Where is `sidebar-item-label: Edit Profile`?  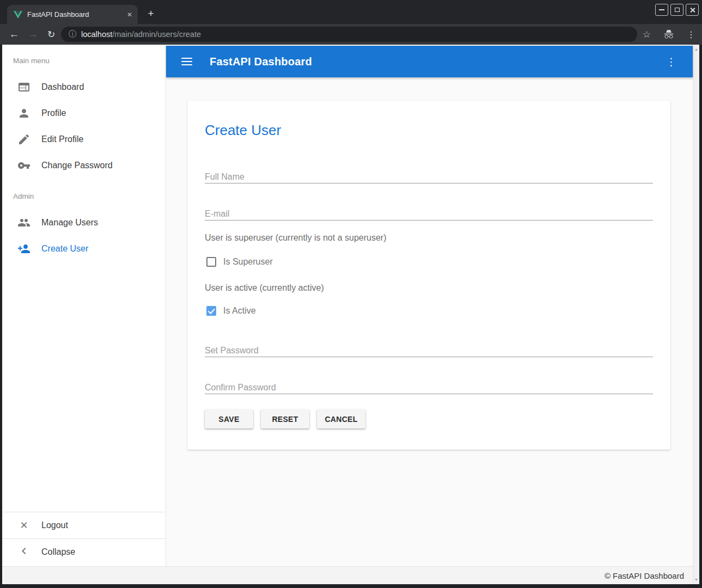 sidebar-item-label: Edit Profile is located at coordinates (62, 139).